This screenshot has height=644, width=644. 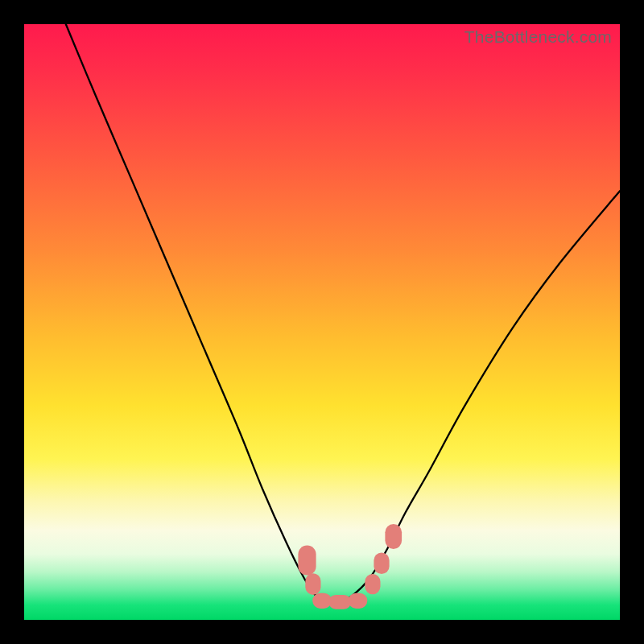 What do you see at coordinates (349, 567) in the screenshot?
I see `curve-markers` at bounding box center [349, 567].